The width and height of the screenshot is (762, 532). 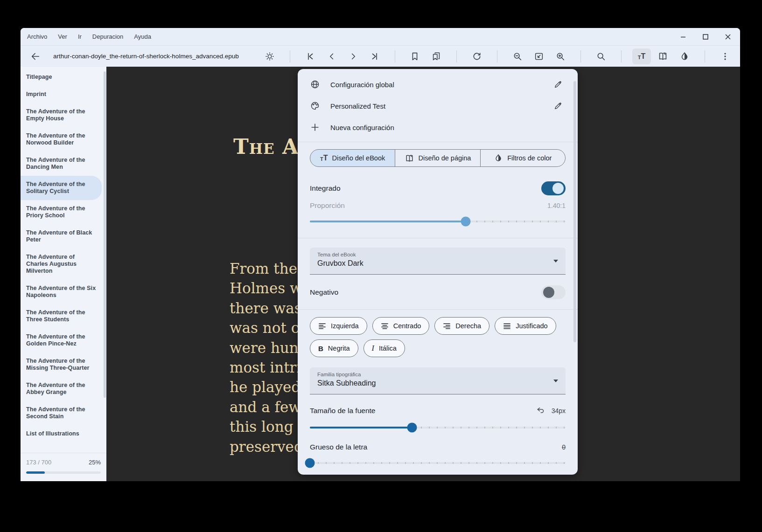 What do you see at coordinates (438, 84) in the screenshot?
I see `global-config-row: Configuración global` at bounding box center [438, 84].